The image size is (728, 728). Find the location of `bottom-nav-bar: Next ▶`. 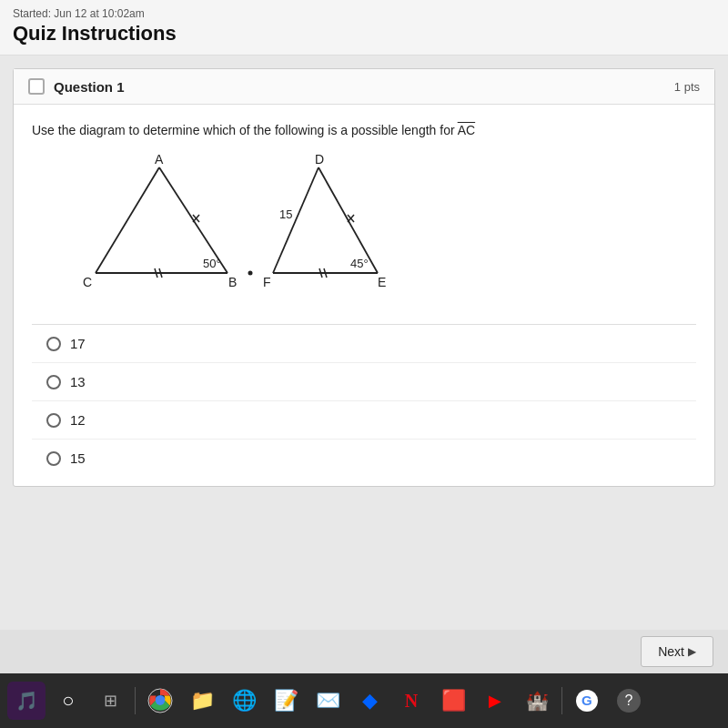

bottom-nav-bar: Next ▶ is located at coordinates (364, 652).